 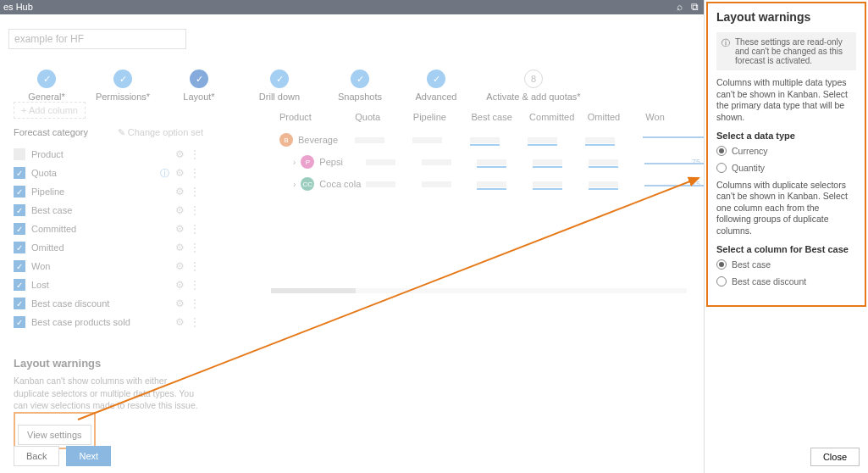 I want to click on forecast-category-item: Product⚙⋮, so click(x=108, y=154).